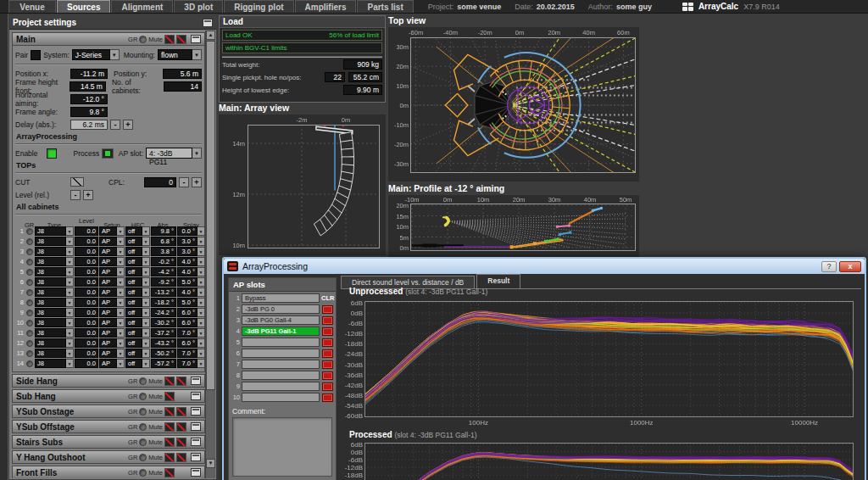 The width and height of the screenshot is (868, 480). Describe the element at coordinates (108, 396) in the screenshot. I see `section-sub-hang: Sub HangGRMute` at that location.